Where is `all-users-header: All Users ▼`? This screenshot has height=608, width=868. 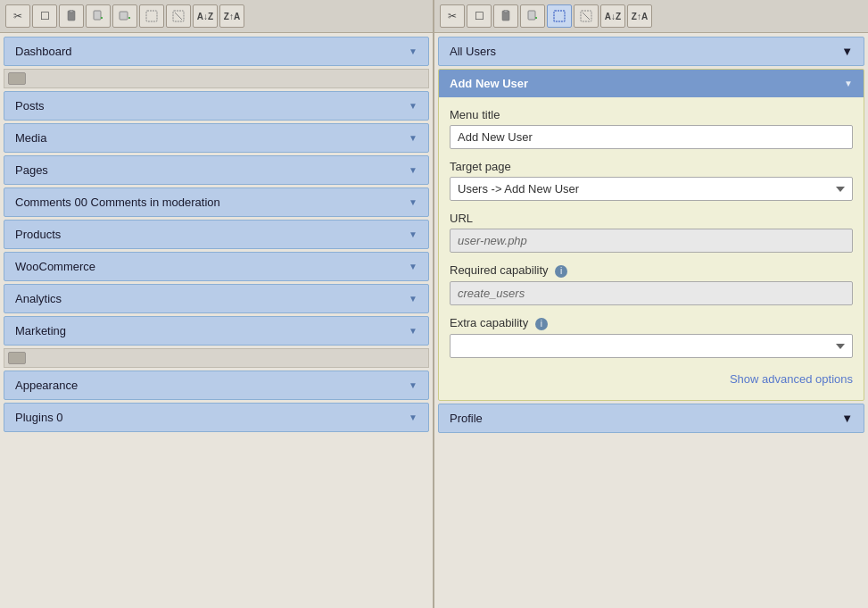
all-users-header: All Users ▼ is located at coordinates (651, 52).